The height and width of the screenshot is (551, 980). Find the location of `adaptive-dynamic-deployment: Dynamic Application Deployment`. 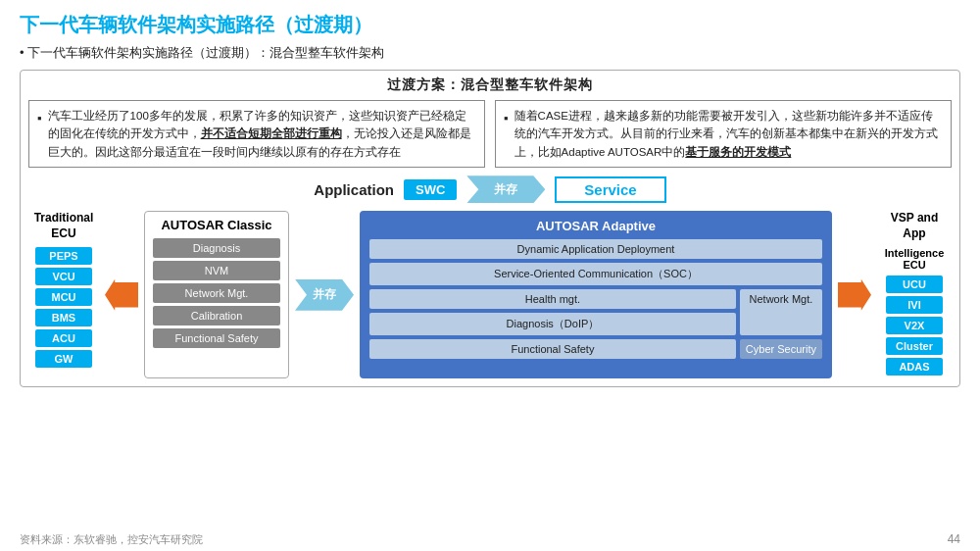

adaptive-dynamic-deployment: Dynamic Application Deployment is located at coordinates (596, 249).